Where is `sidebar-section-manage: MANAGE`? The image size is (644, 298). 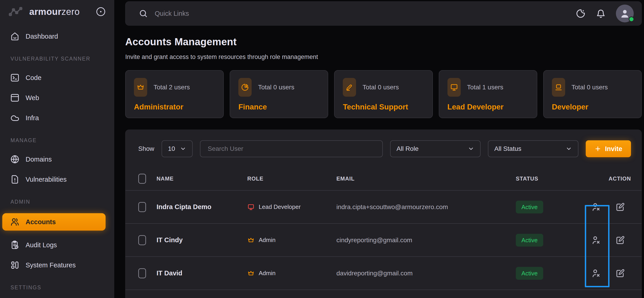 sidebar-section-manage: MANAGE is located at coordinates (56, 140).